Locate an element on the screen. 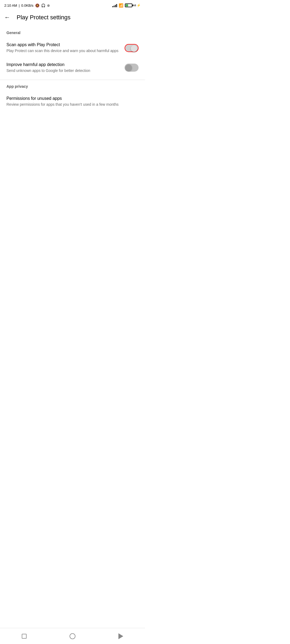  scan-apps-desc: Play Protect can scan this device and wa… is located at coordinates (63, 51).